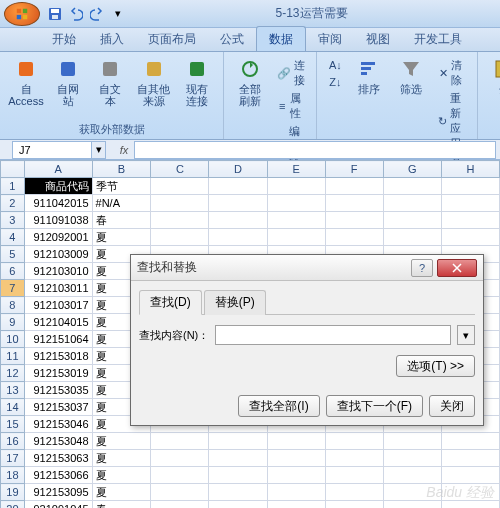 The width and height of the screenshot is (500, 508). What do you see at coordinates (197, 88) in the screenshot?
I see `ext-data-4: 现有连接` at bounding box center [197, 88].